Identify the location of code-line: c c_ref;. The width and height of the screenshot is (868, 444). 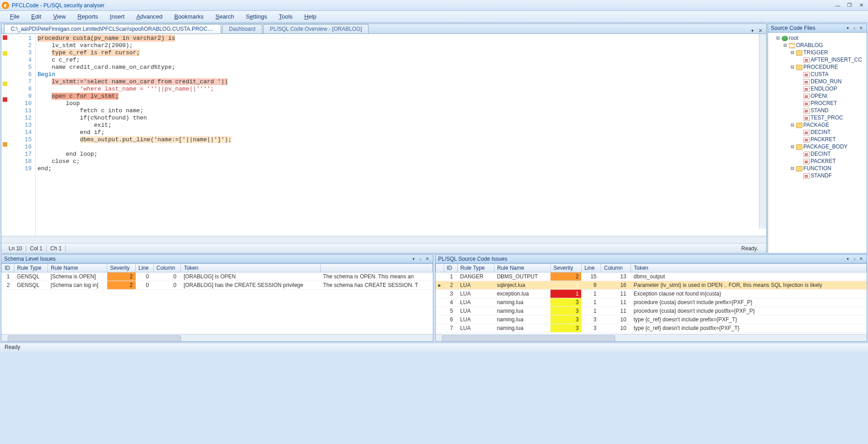
(401, 60).